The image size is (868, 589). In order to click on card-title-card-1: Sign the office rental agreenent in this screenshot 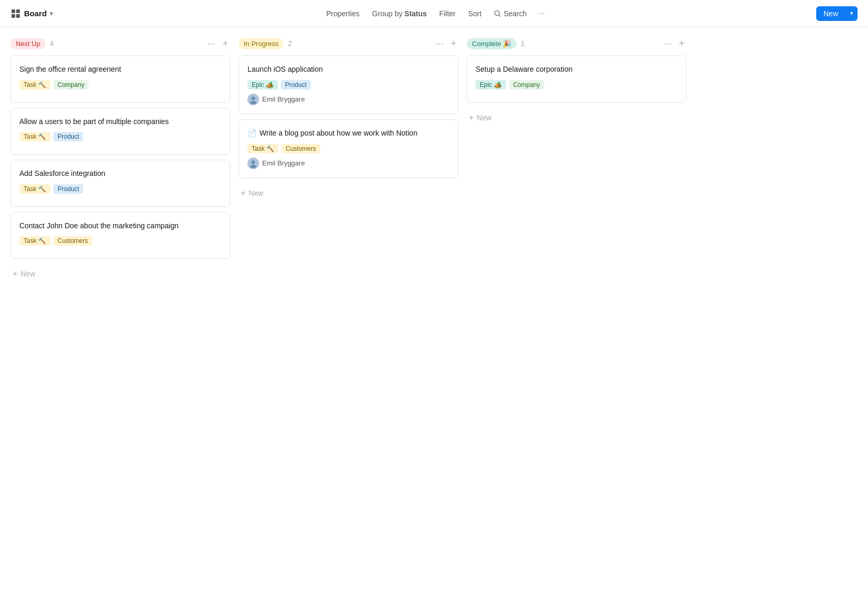, I will do `click(120, 70)`.